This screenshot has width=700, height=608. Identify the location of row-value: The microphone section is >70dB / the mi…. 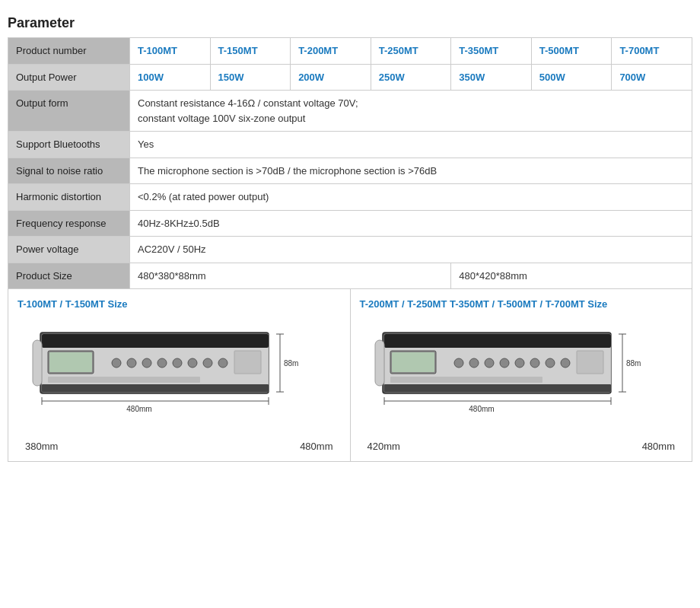
(411, 170).